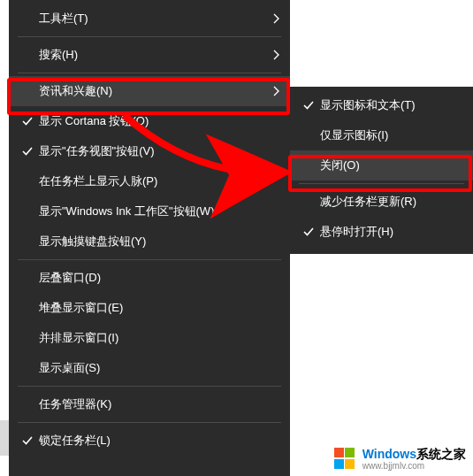 This screenshot has width=473, height=476. I want to click on menu-item-label: 层叠窗口(D), so click(152, 278).